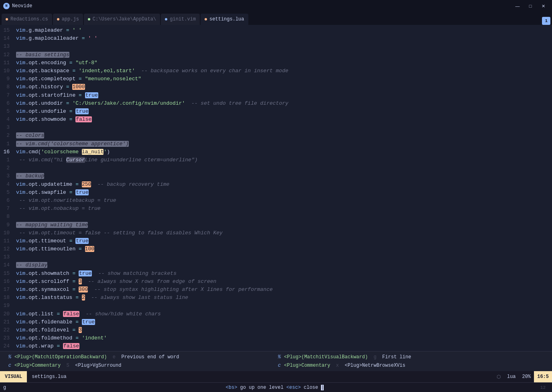 This screenshot has height=392, width=552. What do you see at coordinates (224, 19) in the screenshot?
I see `tab-settings: settings.lua` at bounding box center [224, 19].